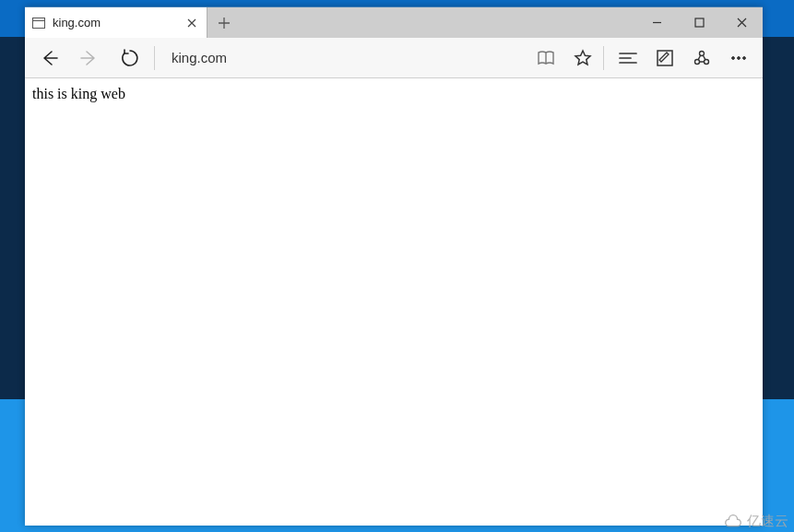 The height and width of the screenshot is (532, 794). What do you see at coordinates (628, 58) in the screenshot?
I see `hub-button` at bounding box center [628, 58].